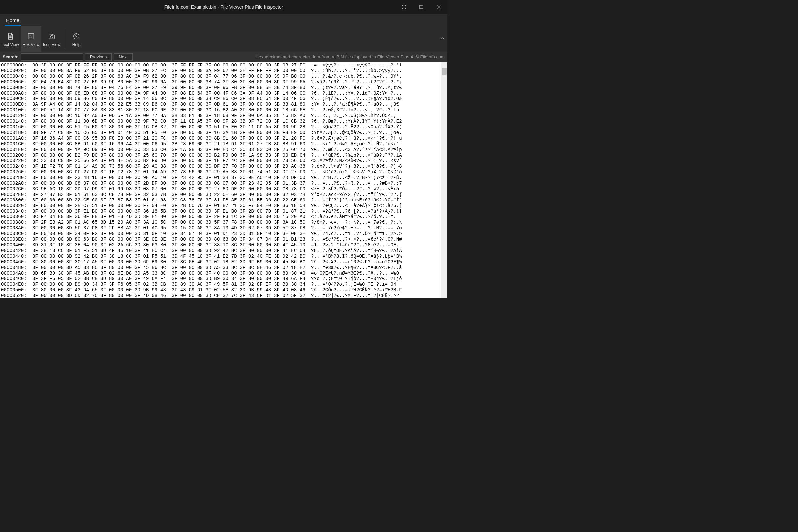 The height and width of the screenshot is (532, 798). What do you see at coordinates (224, 7) in the screenshot?
I see `window-title: FileInfo.com Example.bin - File Viewer P…` at bounding box center [224, 7].